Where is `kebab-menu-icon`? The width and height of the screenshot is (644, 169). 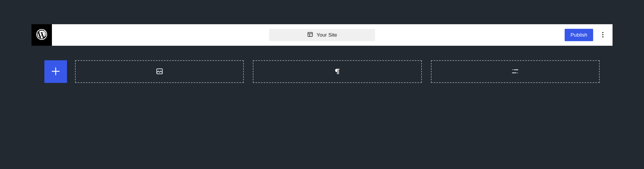 kebab-menu-icon is located at coordinates (603, 35).